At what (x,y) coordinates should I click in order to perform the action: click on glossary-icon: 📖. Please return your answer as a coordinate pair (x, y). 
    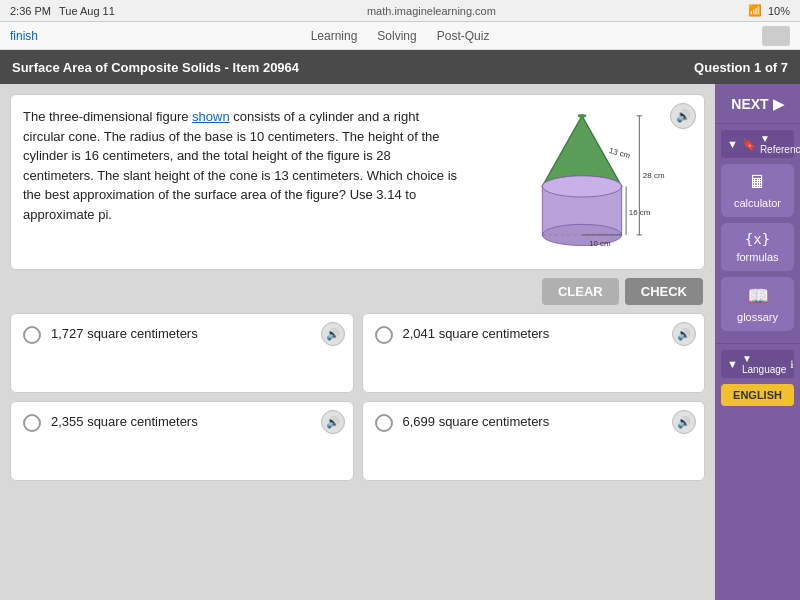
    Looking at the image, I should click on (758, 296).